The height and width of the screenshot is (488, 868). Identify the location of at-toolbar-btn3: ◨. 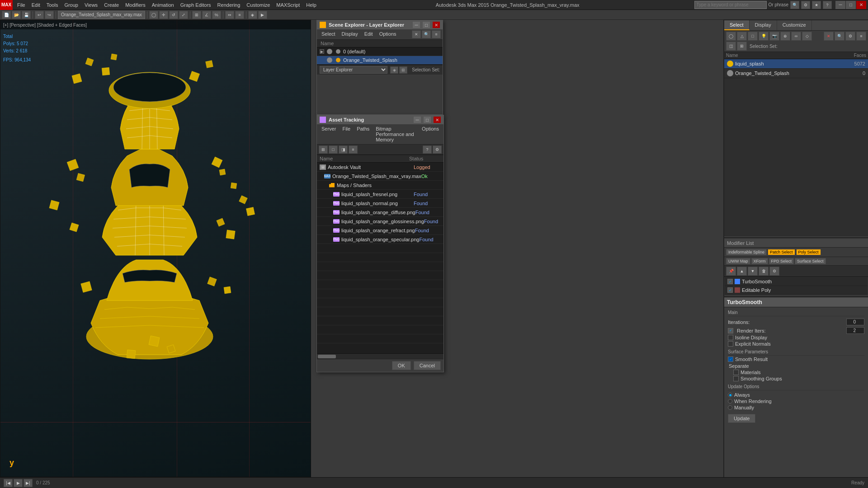
(343, 150).